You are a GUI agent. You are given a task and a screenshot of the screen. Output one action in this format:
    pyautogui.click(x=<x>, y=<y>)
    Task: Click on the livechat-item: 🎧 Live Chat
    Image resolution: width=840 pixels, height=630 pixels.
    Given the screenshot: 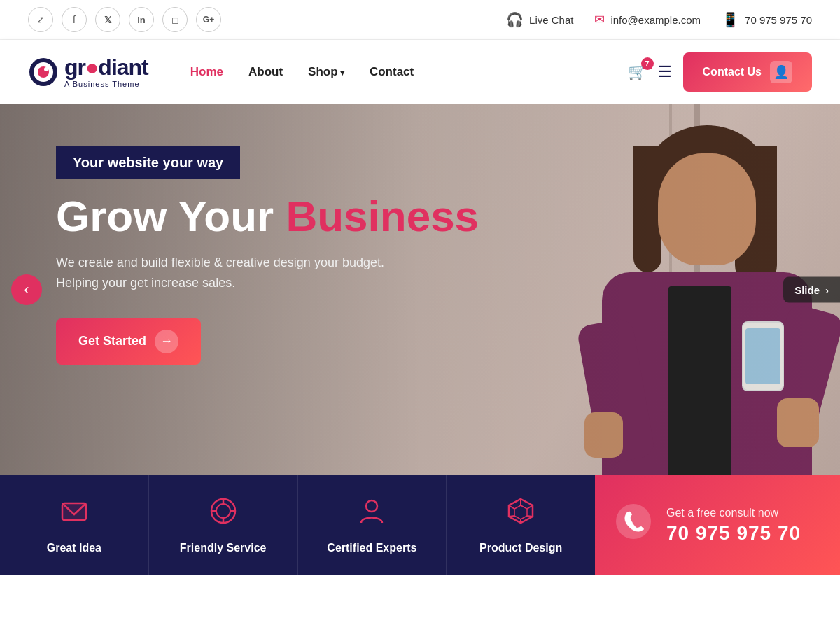 What is the action you would take?
    pyautogui.click(x=540, y=20)
    